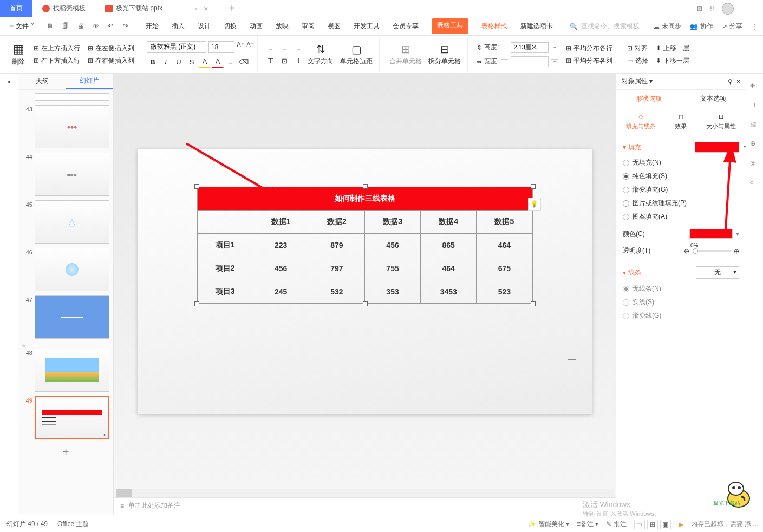  I want to click on diamond-icon: ◈, so click(755, 86).